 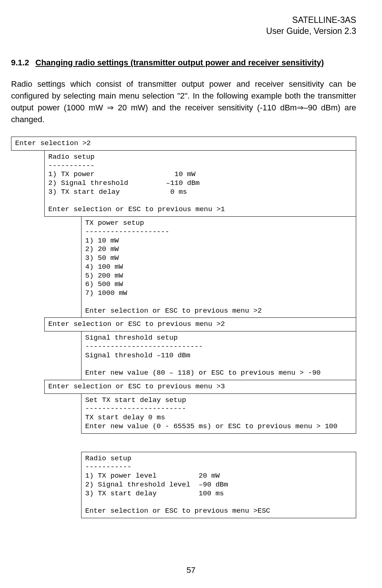 What do you see at coordinates (200, 183) in the screenshot?
I see `terminal-box-radio-setup-initial: Radio setup ----------- 1) TX power 10 m…` at bounding box center [200, 183].